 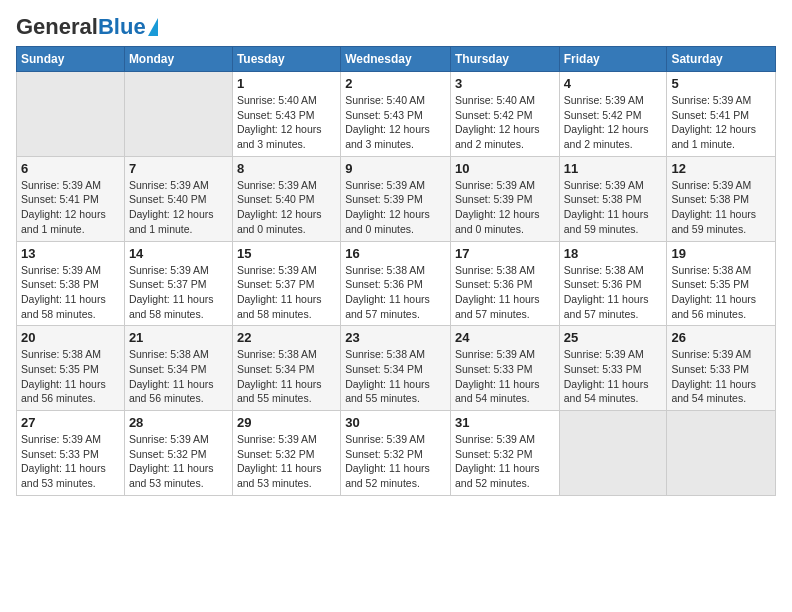 I want to click on day-info: Sunrise: 5:40 AM Sunset: 5:42 PM Dayligh…, so click(x=505, y=122).